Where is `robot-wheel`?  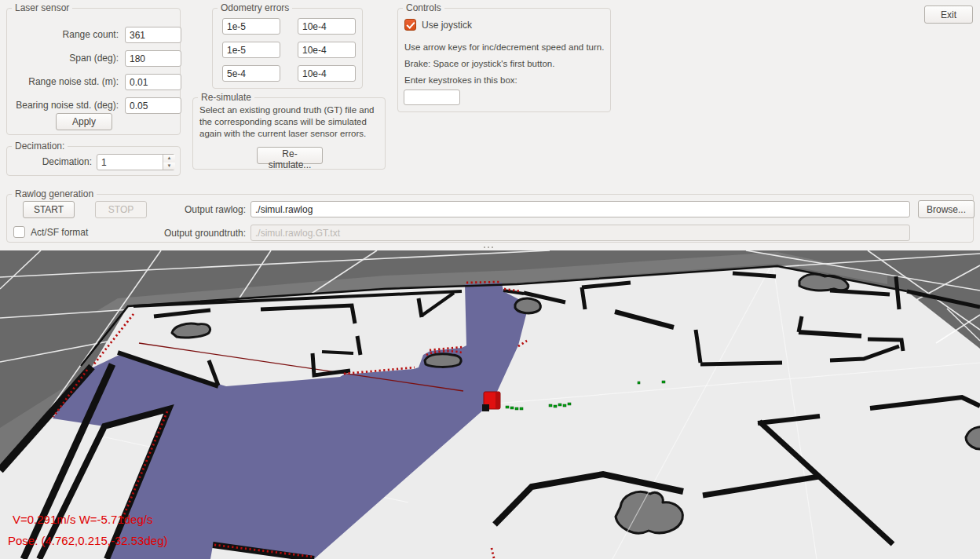
robot-wheel is located at coordinates (485, 408).